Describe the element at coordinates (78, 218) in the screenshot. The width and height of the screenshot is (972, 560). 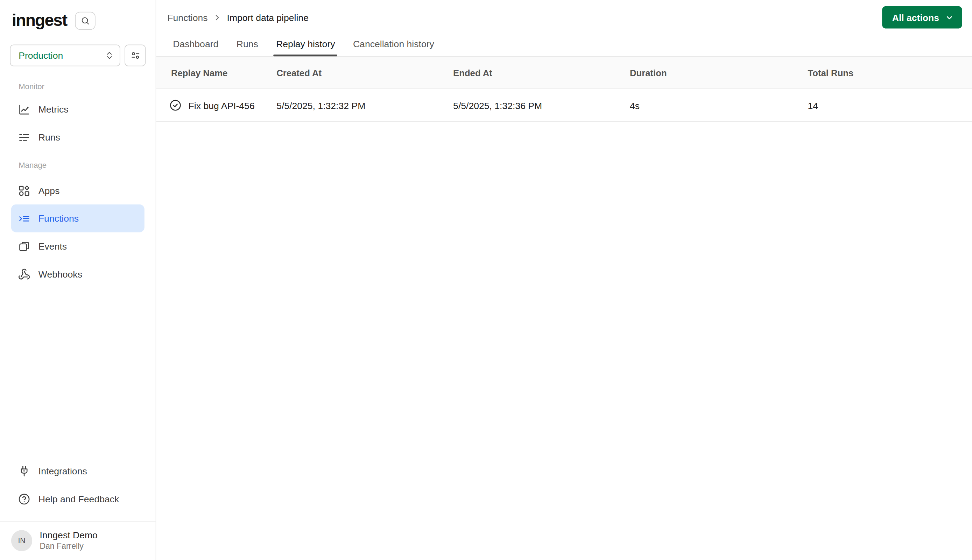
I see `sidebar-item-functions: Functions` at that location.